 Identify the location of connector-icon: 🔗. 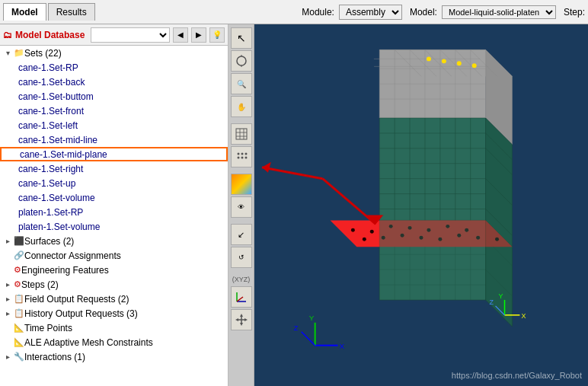
(19, 256).